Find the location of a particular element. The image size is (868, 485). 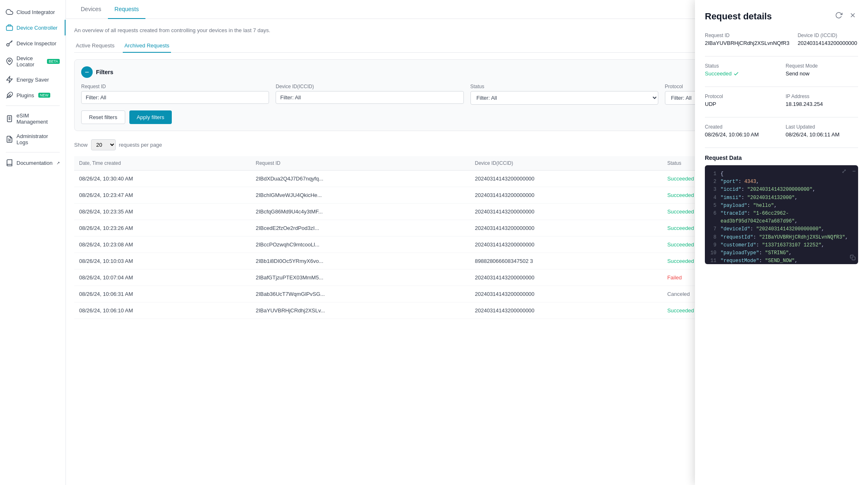

panel-header-actions is located at coordinates (846, 16).